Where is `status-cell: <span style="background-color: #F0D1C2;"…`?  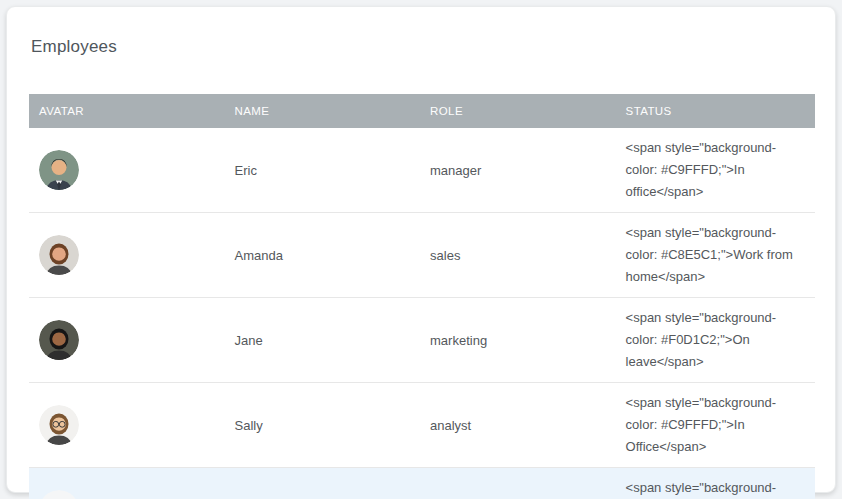
status-cell: <span style="background-color: #F0D1C2;"… is located at coordinates (716, 340).